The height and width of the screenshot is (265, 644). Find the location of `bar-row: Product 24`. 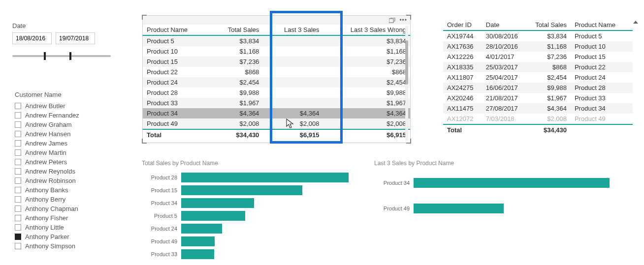

bar-row: Product 24 is located at coordinates (245, 229).